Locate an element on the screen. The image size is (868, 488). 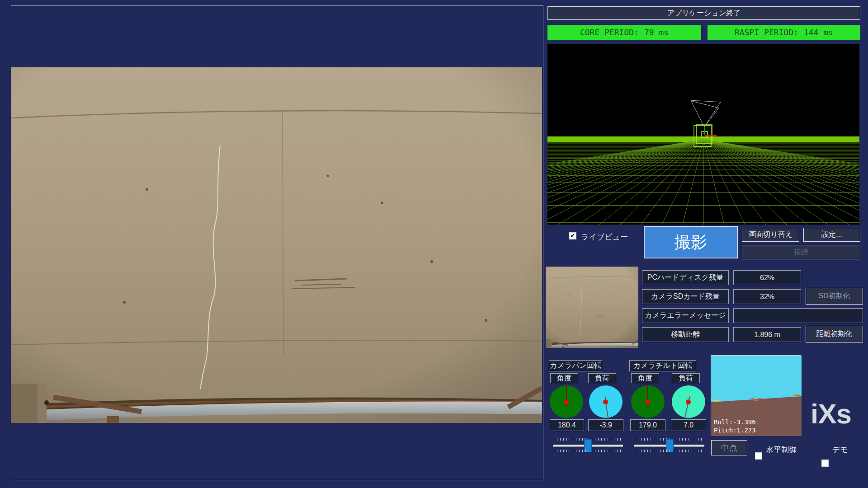
live-view-label: ライブビュー is located at coordinates (604, 237).